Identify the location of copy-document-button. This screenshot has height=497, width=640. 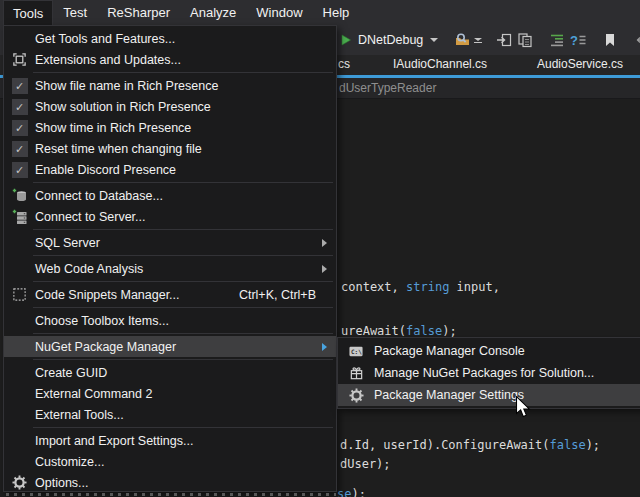
(525, 40).